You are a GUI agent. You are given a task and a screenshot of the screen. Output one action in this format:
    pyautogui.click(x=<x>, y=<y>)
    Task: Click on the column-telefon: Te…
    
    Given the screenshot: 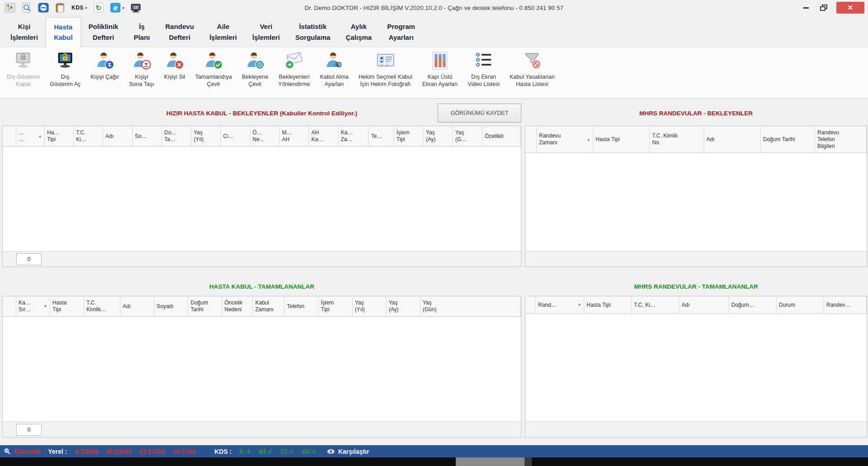 What is the action you would take?
    pyautogui.click(x=382, y=136)
    